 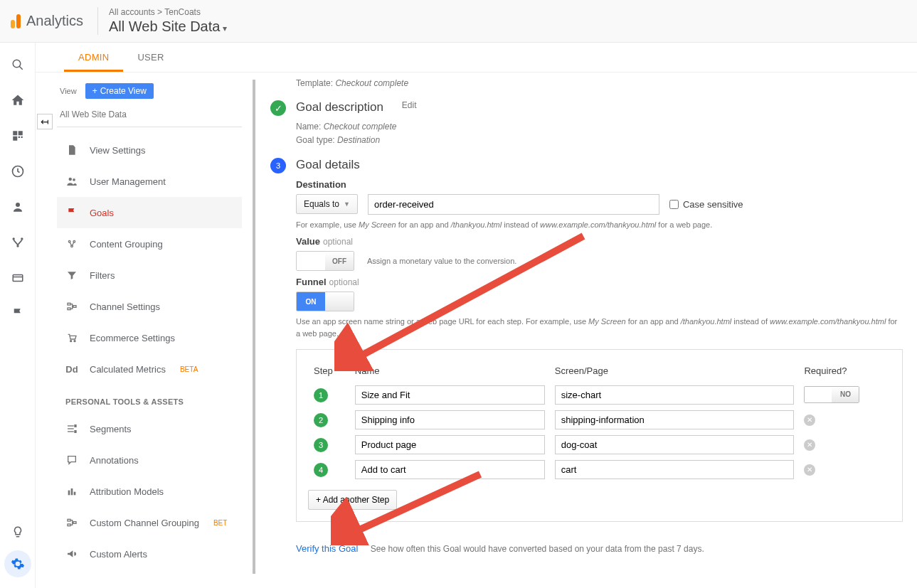 I want to click on tab-user: USER, so click(x=151, y=57).